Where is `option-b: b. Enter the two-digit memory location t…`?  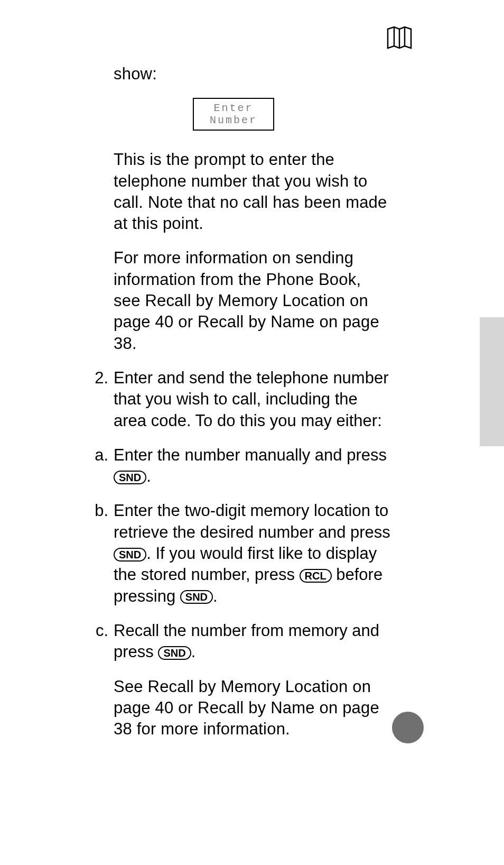
option-b: b. Enter the two-digit memory location t… is located at coordinates (253, 553).